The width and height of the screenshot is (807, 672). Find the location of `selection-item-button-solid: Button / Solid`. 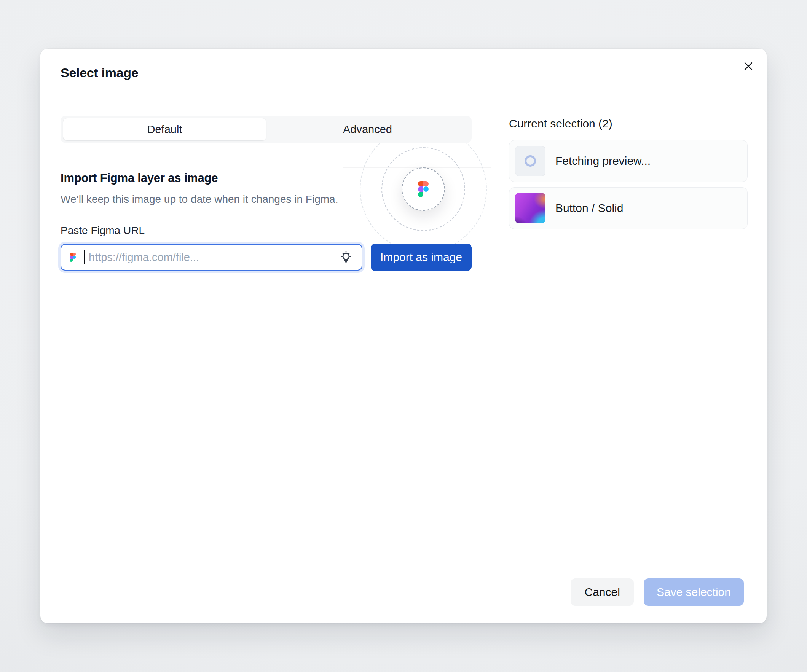

selection-item-button-solid: Button / Solid is located at coordinates (628, 208).